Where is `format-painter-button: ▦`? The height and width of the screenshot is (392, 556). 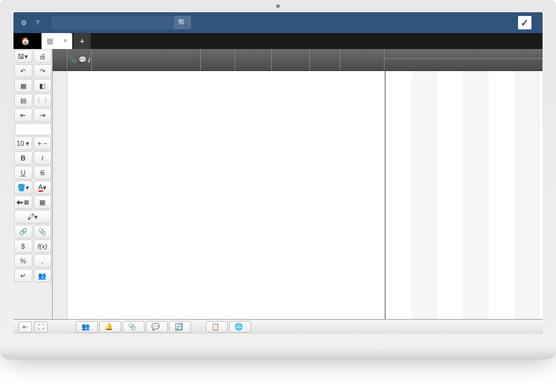
format-painter-button: ▦ is located at coordinates (43, 202).